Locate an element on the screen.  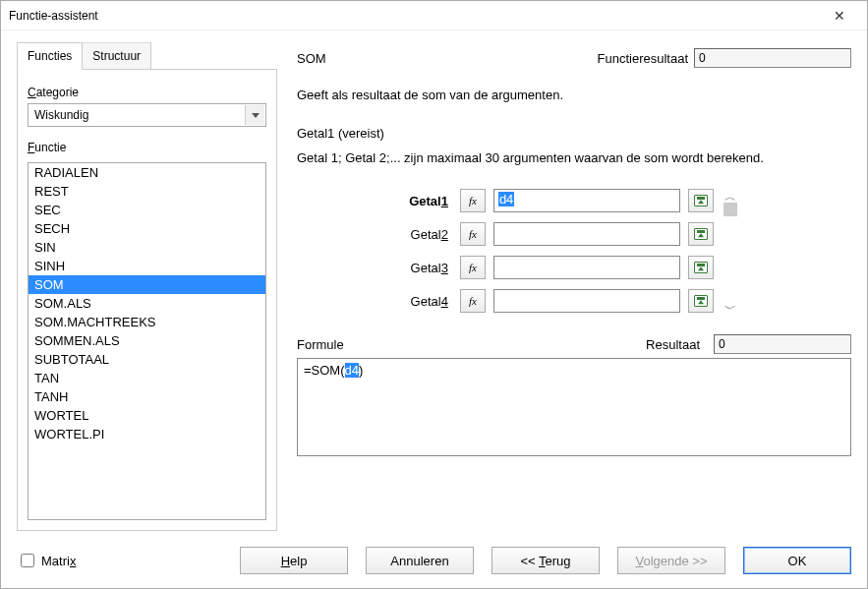
arguments-scrollbar: ︿ ﹀ is located at coordinates (730, 253).